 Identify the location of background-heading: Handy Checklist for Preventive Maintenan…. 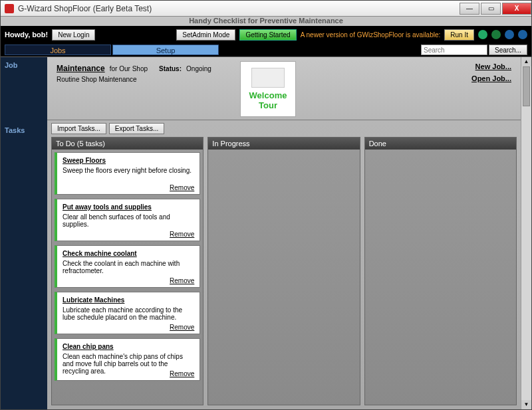
(266, 21).